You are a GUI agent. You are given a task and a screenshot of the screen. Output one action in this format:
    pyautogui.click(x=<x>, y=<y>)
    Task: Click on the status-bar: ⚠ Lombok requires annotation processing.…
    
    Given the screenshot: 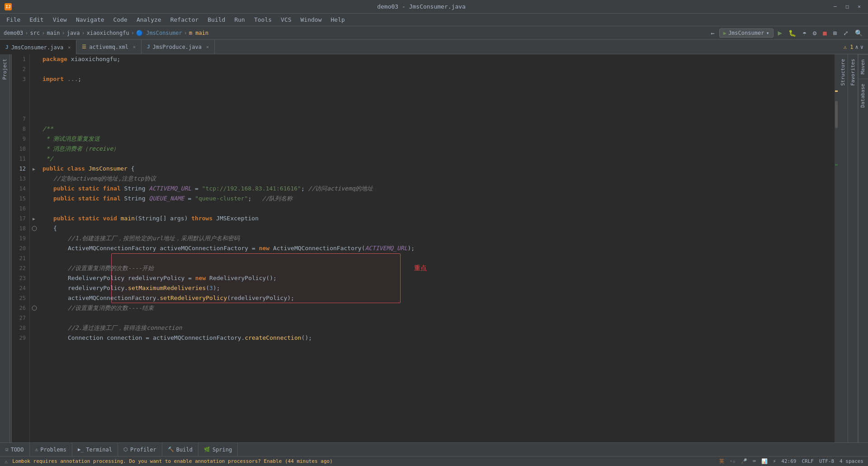 What is the action you would take?
    pyautogui.click(x=434, y=461)
    